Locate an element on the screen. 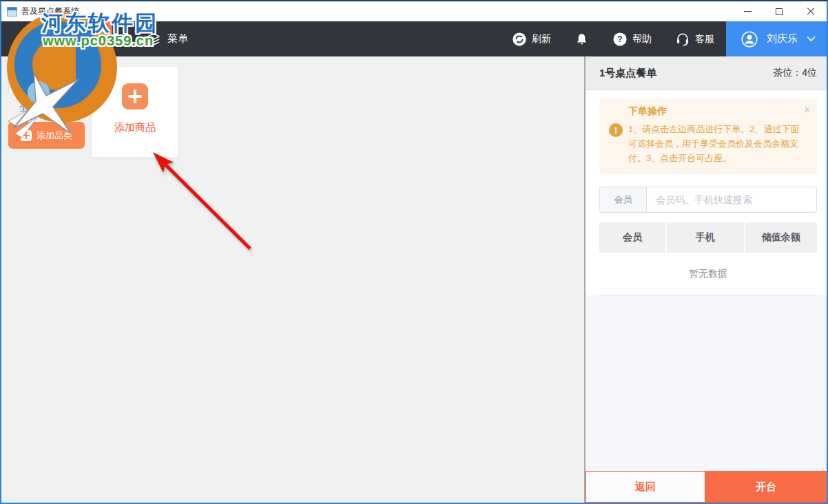 This screenshot has width=828, height=504. minimize-icon is located at coordinates (748, 11).